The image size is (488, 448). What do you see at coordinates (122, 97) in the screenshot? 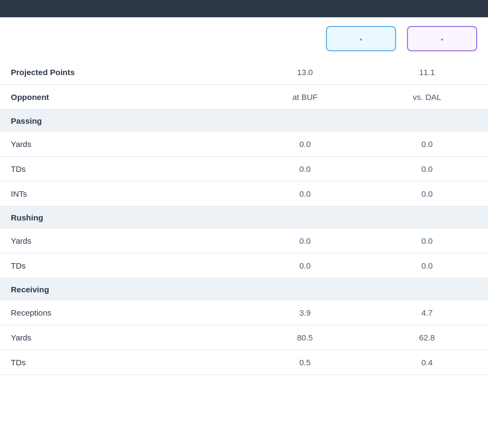
I see `stat-label: Opponent` at bounding box center [122, 97].